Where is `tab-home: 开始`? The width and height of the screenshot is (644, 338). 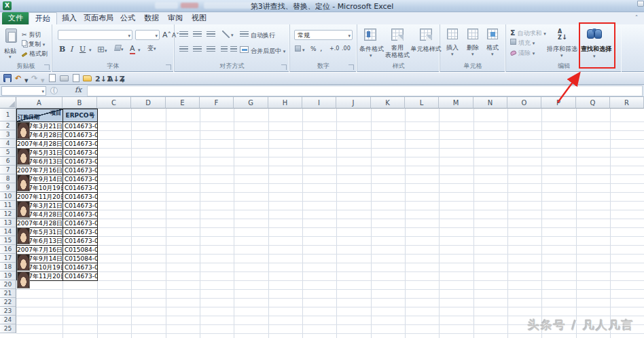 tab-home: 开始 is located at coordinates (43, 18).